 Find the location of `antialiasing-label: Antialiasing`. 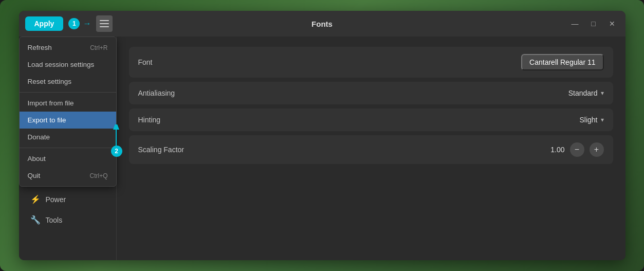

antialiasing-label: Antialiasing is located at coordinates (354, 93).